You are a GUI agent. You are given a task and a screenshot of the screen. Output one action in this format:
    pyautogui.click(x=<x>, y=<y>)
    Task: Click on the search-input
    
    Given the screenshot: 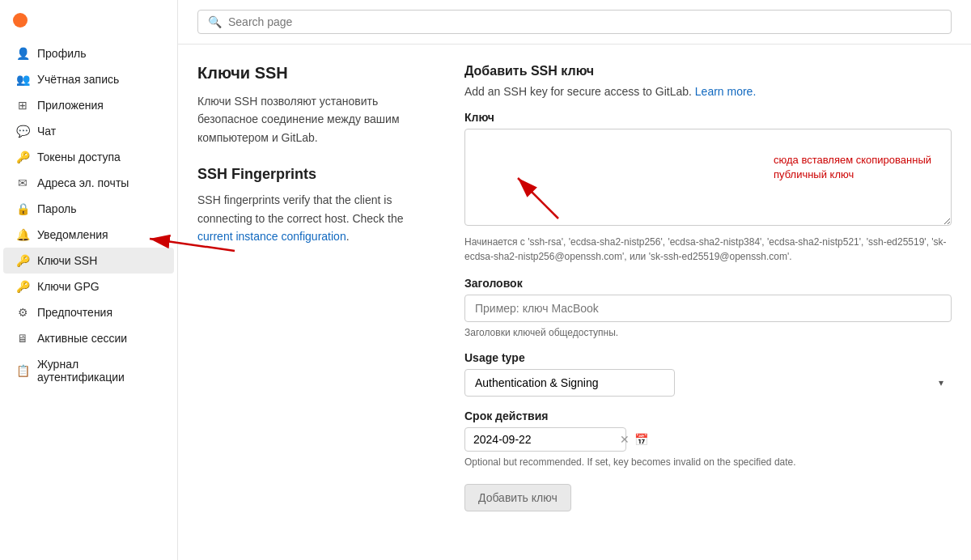 What is the action you would take?
    pyautogui.click(x=584, y=22)
    